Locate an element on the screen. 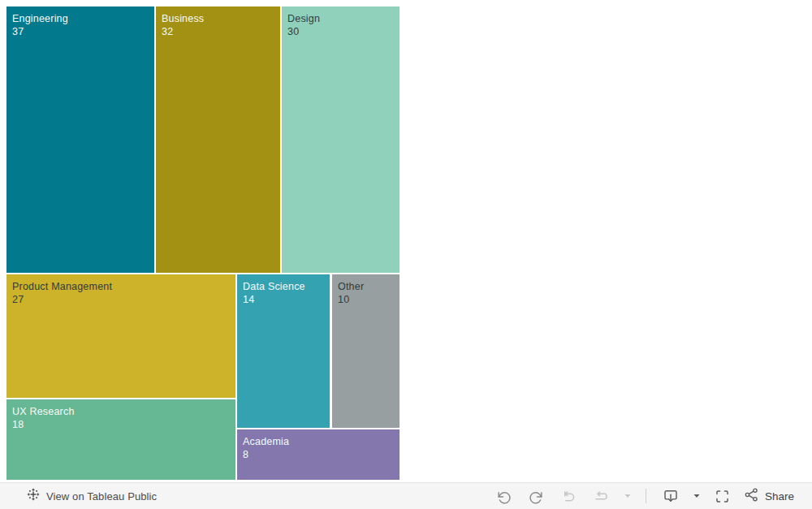  fullscreen-icon is located at coordinates (723, 497).